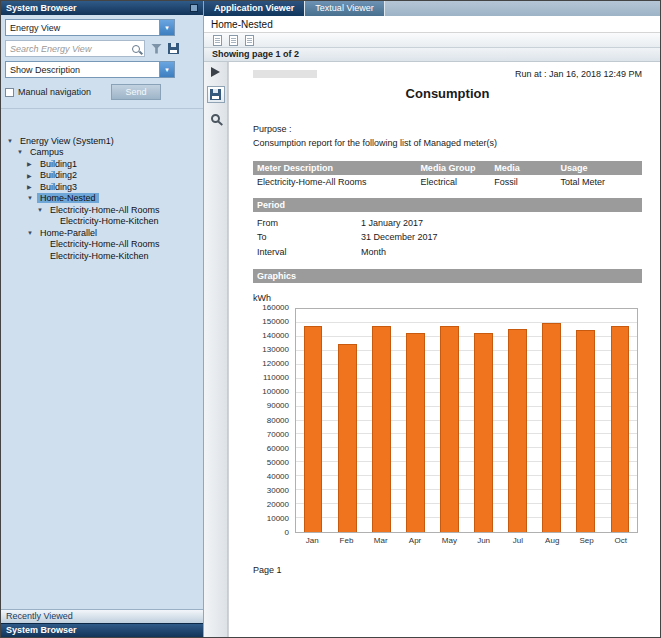 The image size is (661, 638). Describe the element at coordinates (448, 137) in the screenshot. I see `purpose-block: Purpose : Consumption report for the fol…` at that location.